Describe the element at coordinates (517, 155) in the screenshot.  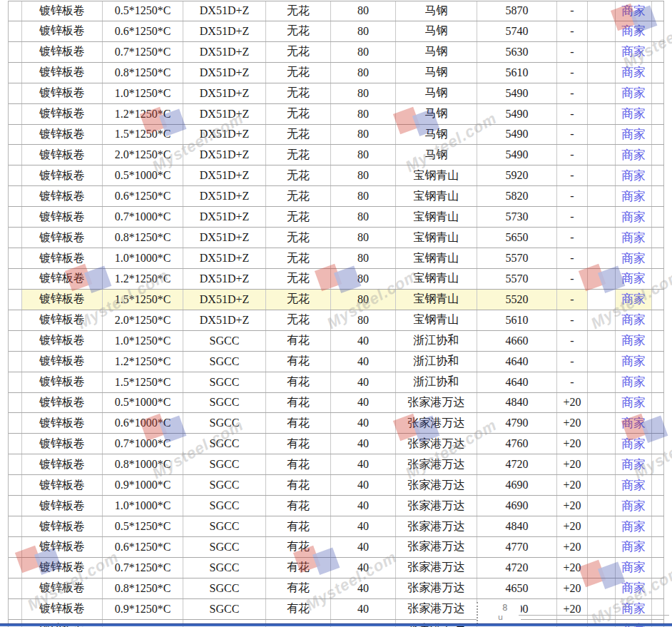
I see `cell-price: 5490` at that location.